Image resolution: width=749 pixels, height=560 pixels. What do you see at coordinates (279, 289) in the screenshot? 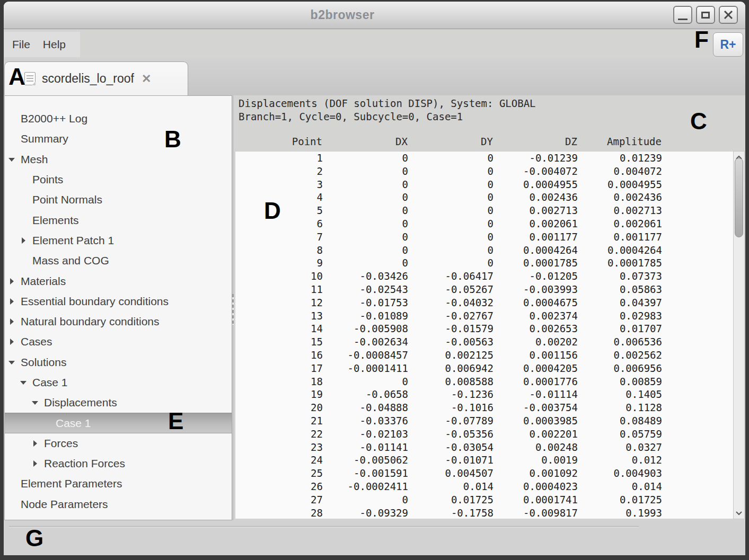
I see `table-cell: 11` at bounding box center [279, 289].